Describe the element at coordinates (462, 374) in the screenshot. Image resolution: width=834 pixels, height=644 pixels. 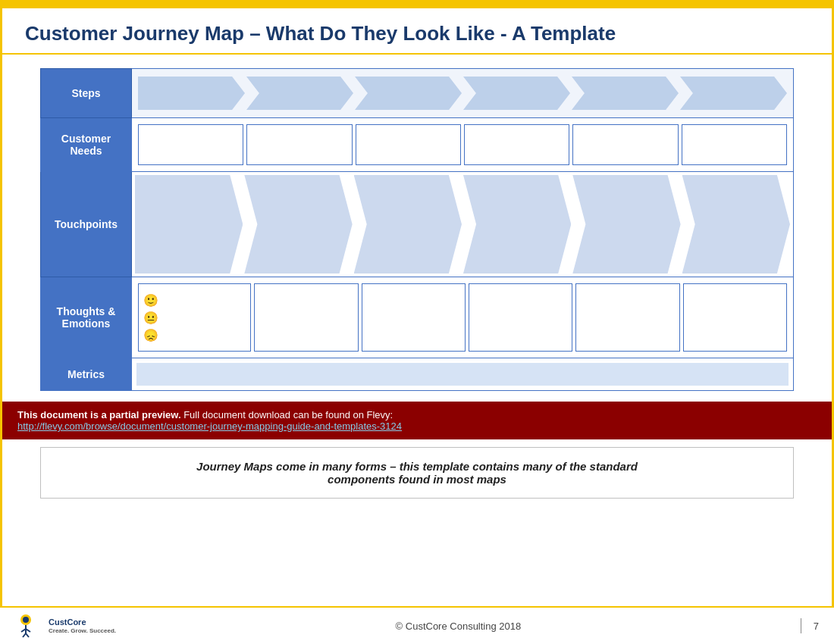
I see `metrics-content` at that location.